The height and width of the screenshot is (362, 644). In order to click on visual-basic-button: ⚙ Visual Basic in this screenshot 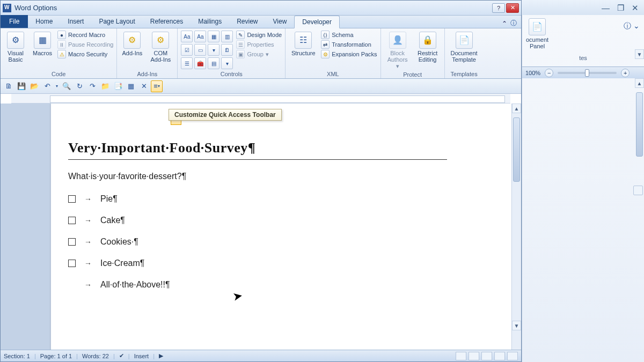, I will do `click(16, 47)`.